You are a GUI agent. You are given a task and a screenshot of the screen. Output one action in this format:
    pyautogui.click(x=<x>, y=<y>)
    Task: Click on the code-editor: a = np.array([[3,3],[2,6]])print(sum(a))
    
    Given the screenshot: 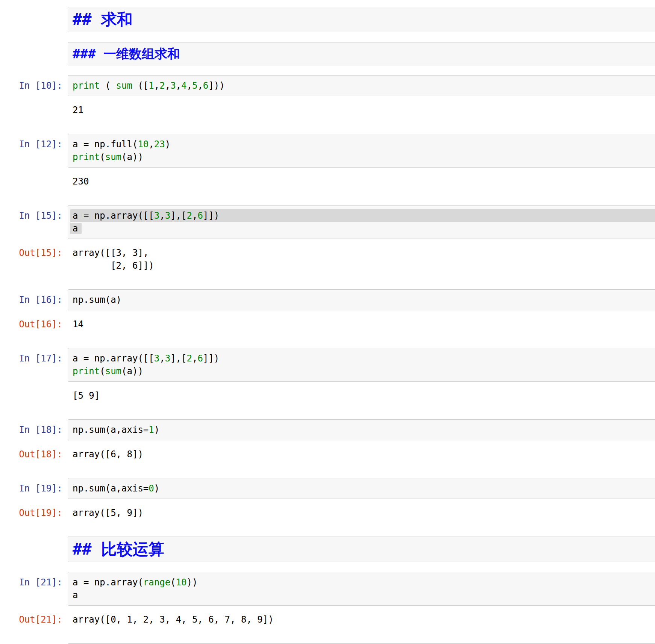 What is the action you would take?
    pyautogui.click(x=362, y=365)
    